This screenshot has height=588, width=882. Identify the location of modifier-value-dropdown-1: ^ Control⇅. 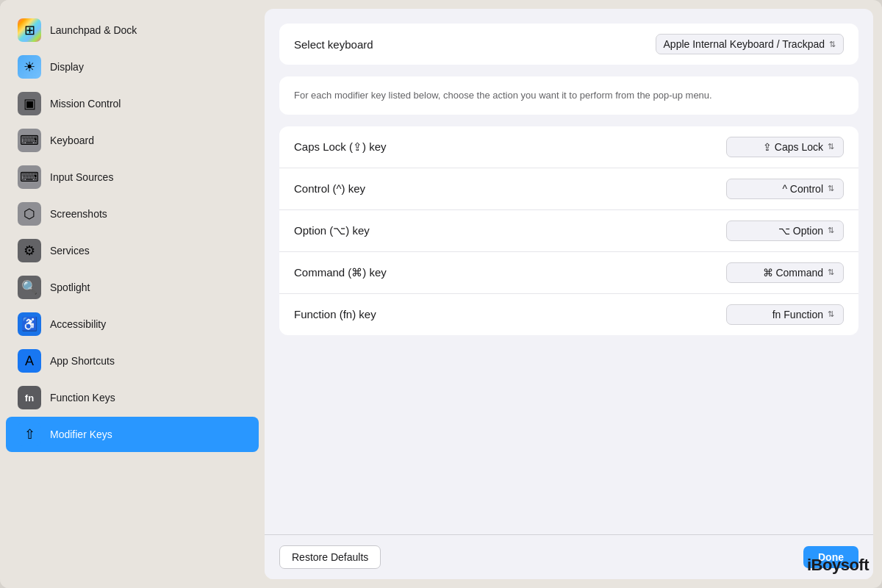
(785, 189).